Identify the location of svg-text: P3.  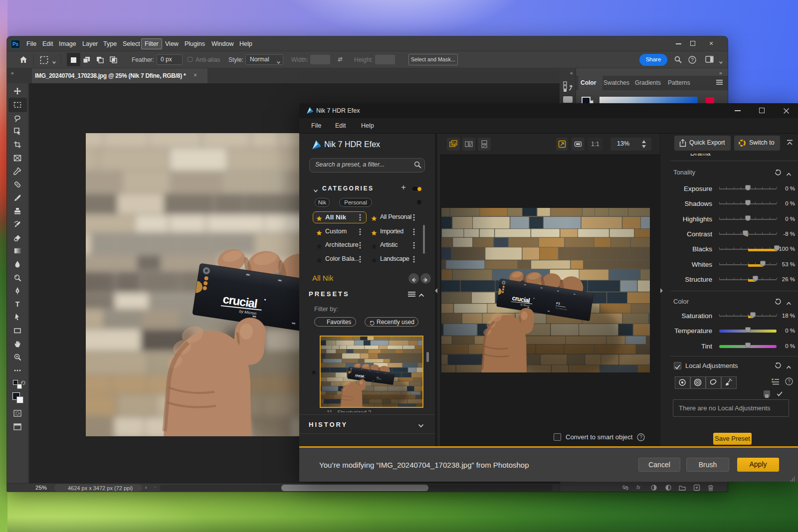
(559, 303).